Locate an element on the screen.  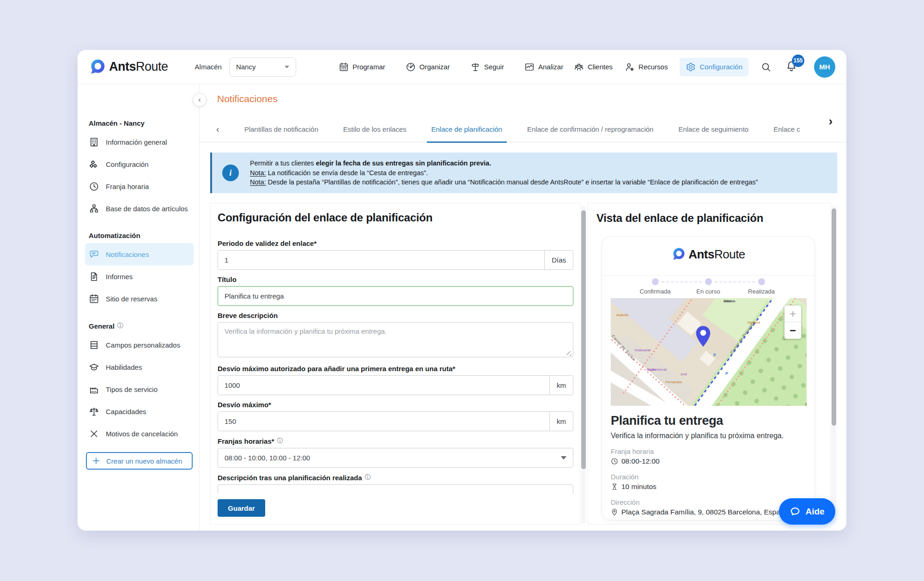
chevron-down-icon is located at coordinates (287, 67).